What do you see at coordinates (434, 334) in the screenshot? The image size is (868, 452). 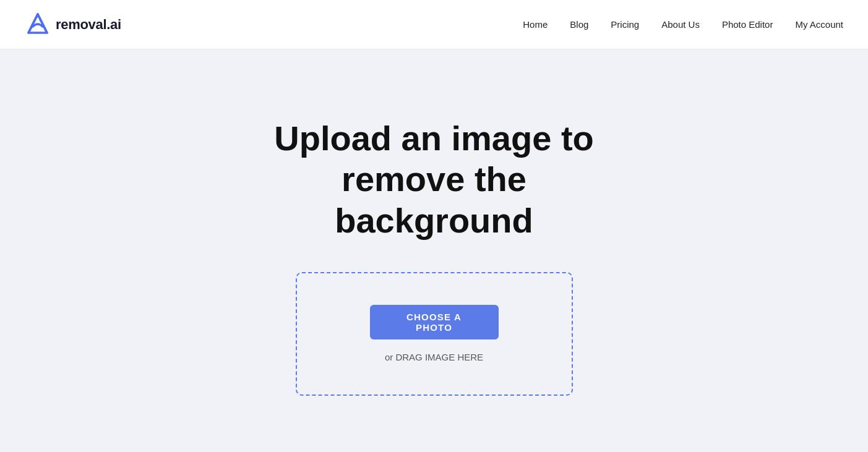 I see `drop-zone: CHOOSE A PHOTO or DRAG IMAGE HERE` at bounding box center [434, 334].